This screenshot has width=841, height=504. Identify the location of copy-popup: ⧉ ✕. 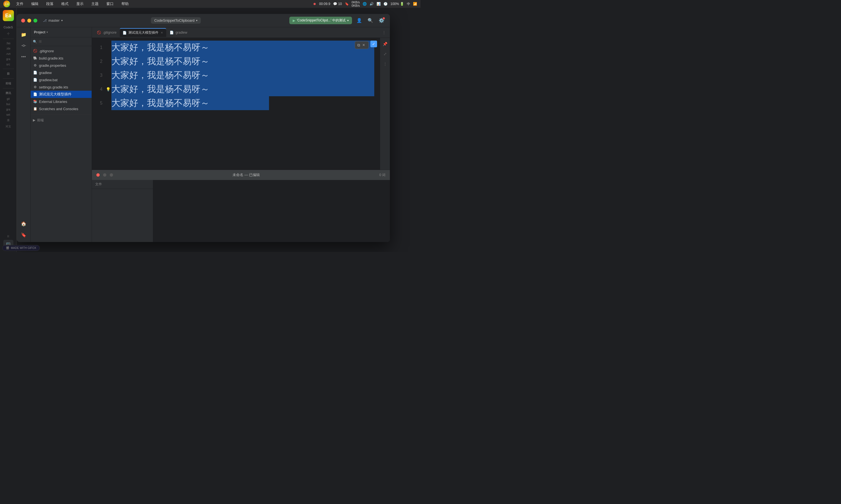
(362, 45).